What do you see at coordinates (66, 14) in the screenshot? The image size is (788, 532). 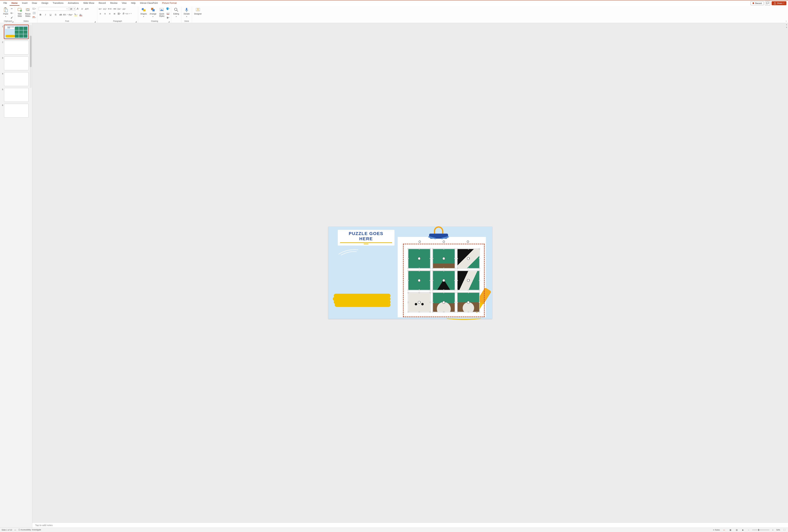 I see `spacing-button: AV↔▾` at bounding box center [66, 14].